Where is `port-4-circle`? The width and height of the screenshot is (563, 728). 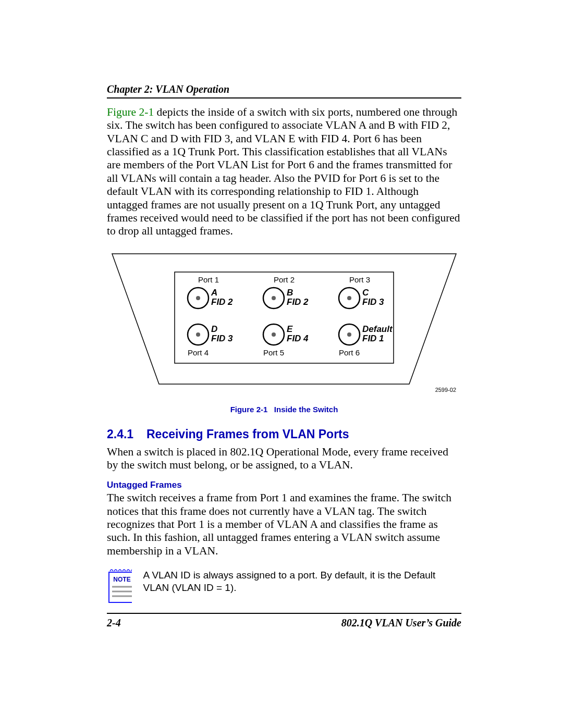 port-4-circle is located at coordinates (198, 335).